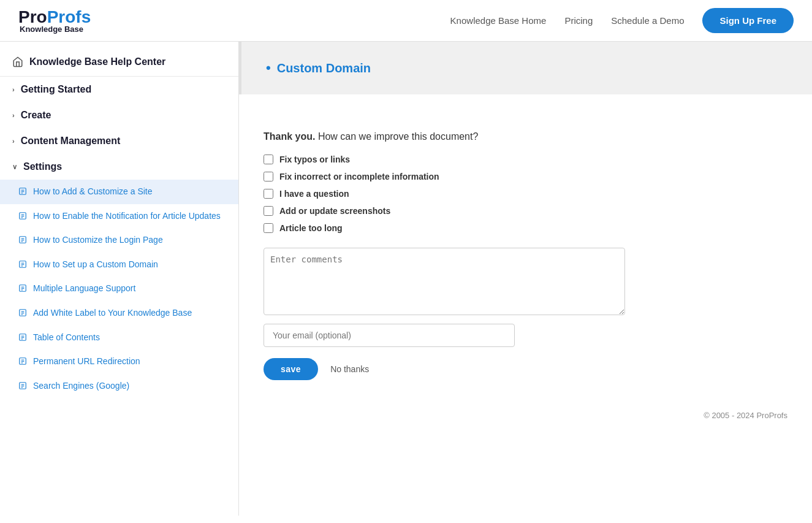  Describe the element at coordinates (526, 211) in the screenshot. I see `checkbox-item-4: Add or update screenshots` at that location.